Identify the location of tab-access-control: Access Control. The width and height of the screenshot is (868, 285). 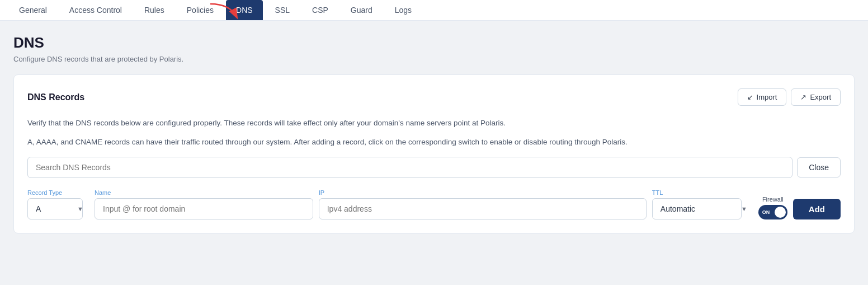
(96, 10).